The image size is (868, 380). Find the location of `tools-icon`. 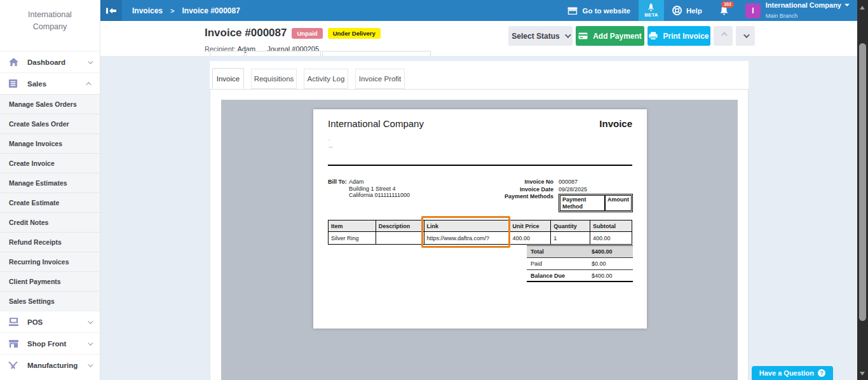

tools-icon is located at coordinates (14, 365).